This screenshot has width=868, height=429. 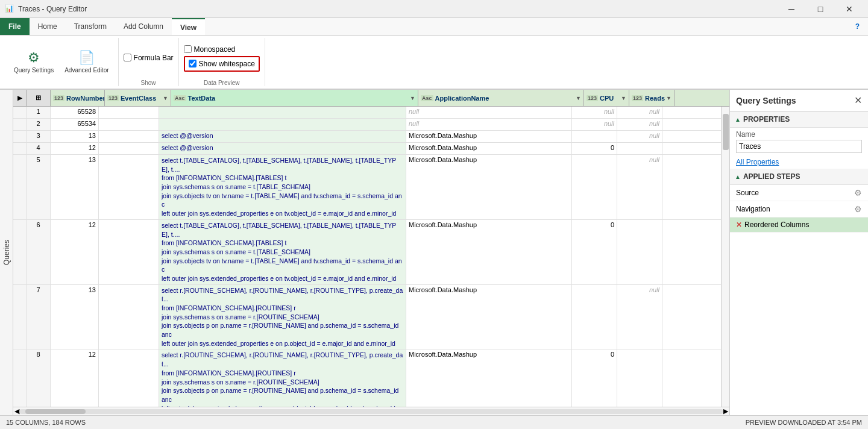 I want to click on v-scroll-thumb, so click(x=726, y=132).